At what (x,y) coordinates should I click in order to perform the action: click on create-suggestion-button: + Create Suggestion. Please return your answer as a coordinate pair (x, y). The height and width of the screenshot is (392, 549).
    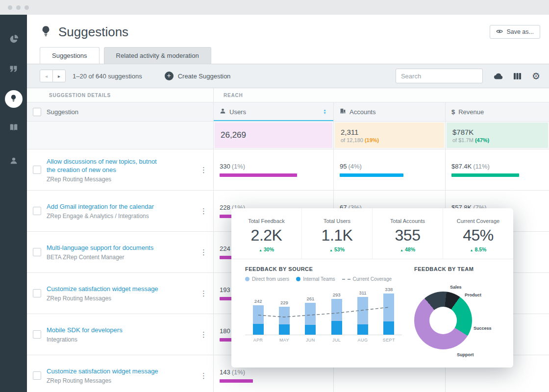
    Looking at the image, I should click on (198, 76).